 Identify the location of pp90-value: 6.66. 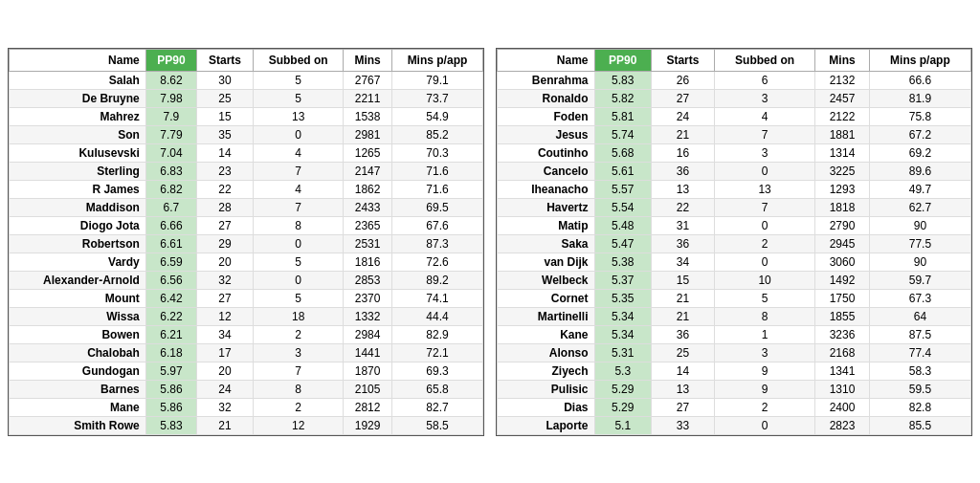
(170, 226).